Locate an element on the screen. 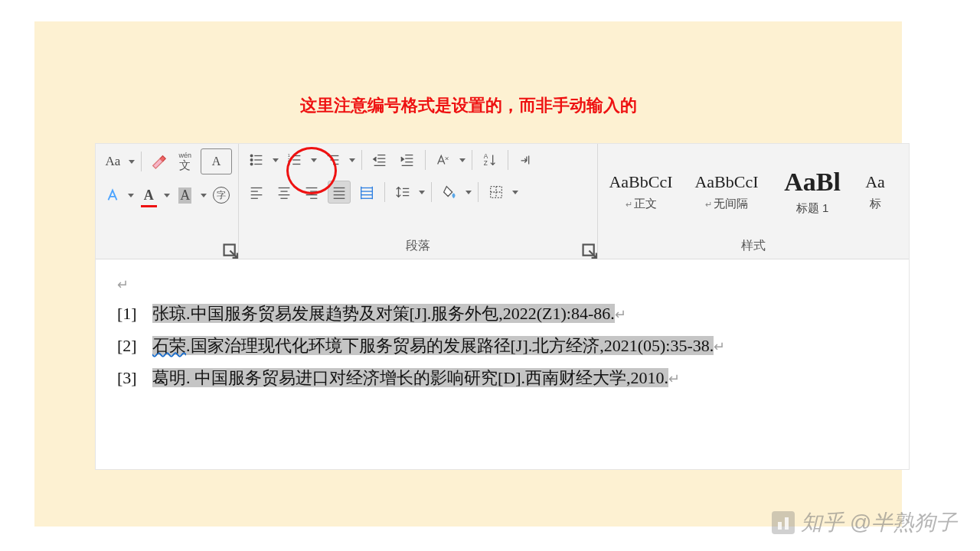  svg-text: A is located at coordinates (486, 156).